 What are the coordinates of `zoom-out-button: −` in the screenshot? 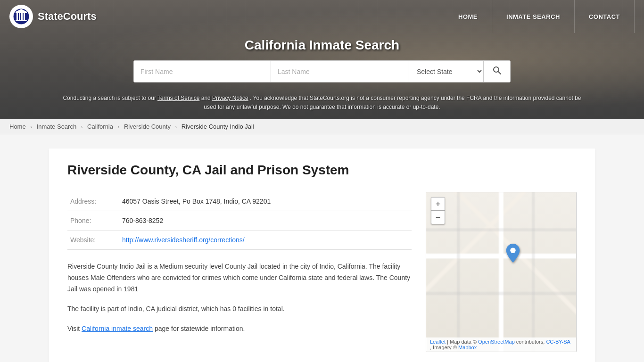 It's located at (438, 217).